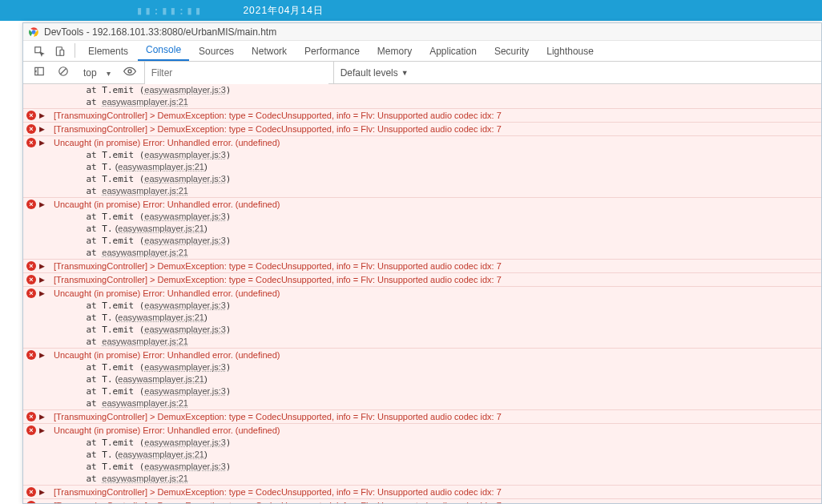 The image size is (822, 504). Describe the element at coordinates (75, 50) in the screenshot. I see `tab-divider` at that location.